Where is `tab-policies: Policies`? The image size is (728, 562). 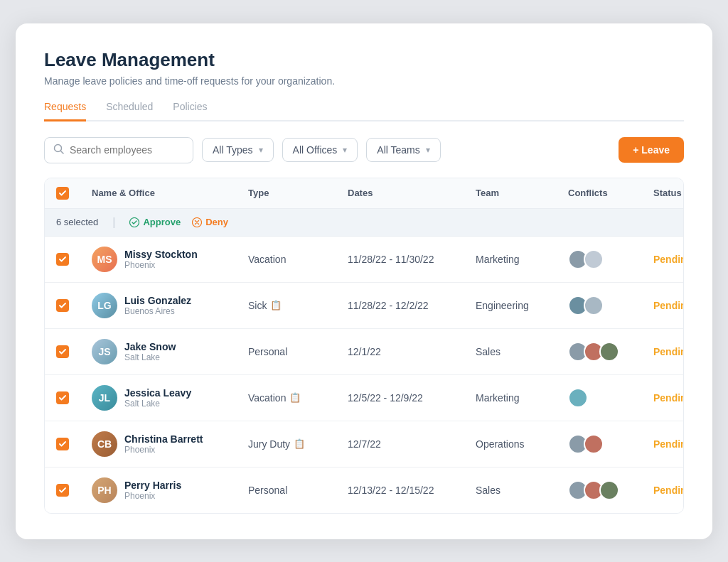
tab-policies: Policies is located at coordinates (190, 111).